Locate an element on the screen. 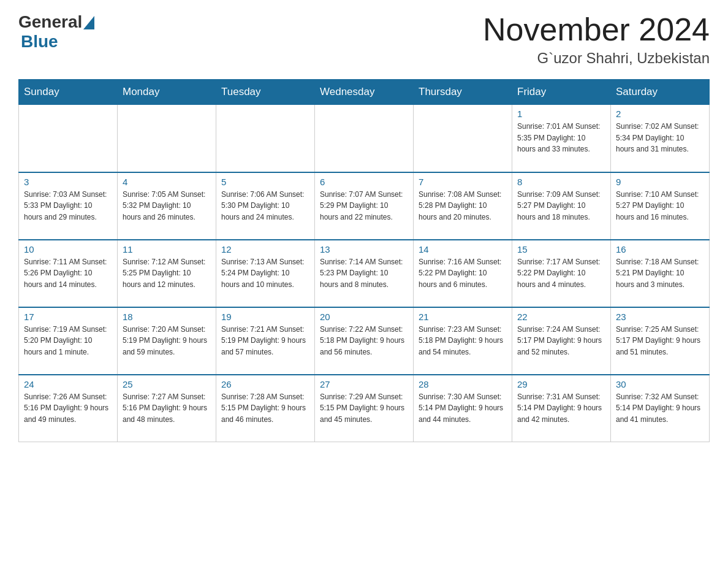 The width and height of the screenshot is (728, 563). day-number: 10 is located at coordinates (68, 249).